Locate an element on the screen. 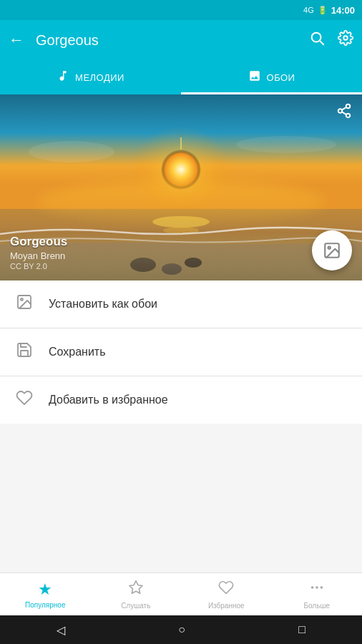  bottom-nav: ★ Популярное Слушать Избранное Больше is located at coordinates (181, 594).